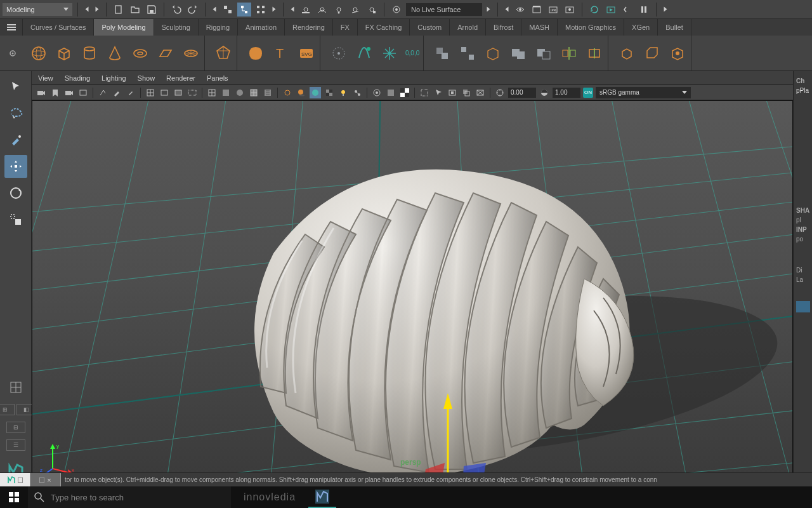 This screenshot has width=812, height=508. Describe the element at coordinates (14, 497) in the screenshot. I see `start-button` at that location.